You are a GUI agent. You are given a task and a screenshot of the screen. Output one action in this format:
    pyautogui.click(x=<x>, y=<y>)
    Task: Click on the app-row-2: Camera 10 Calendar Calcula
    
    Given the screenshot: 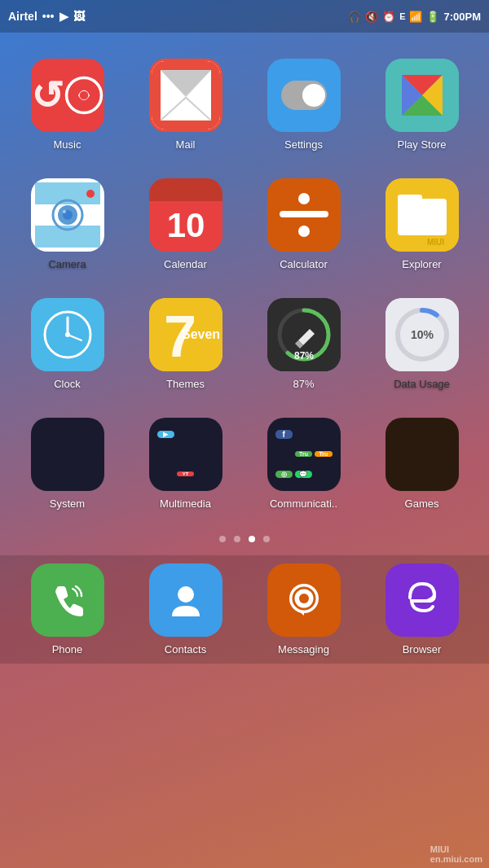 What is the action you would take?
    pyautogui.click(x=244, y=228)
    